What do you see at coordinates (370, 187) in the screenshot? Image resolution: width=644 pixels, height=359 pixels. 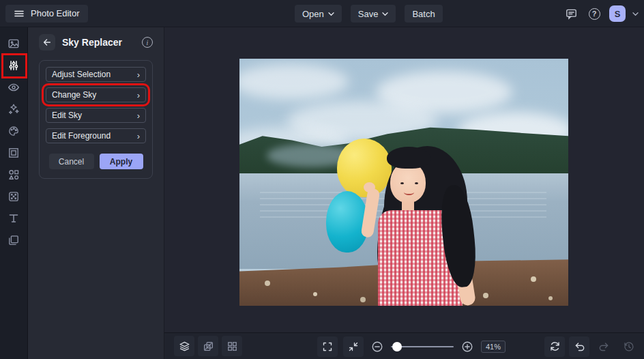 I see `hand` at bounding box center [370, 187].